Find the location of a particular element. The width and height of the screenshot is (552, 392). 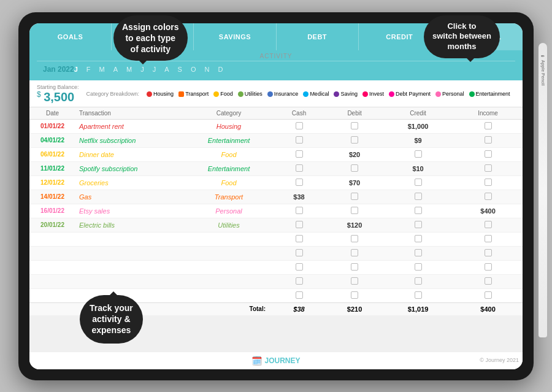

month-j: J is located at coordinates (76, 69).